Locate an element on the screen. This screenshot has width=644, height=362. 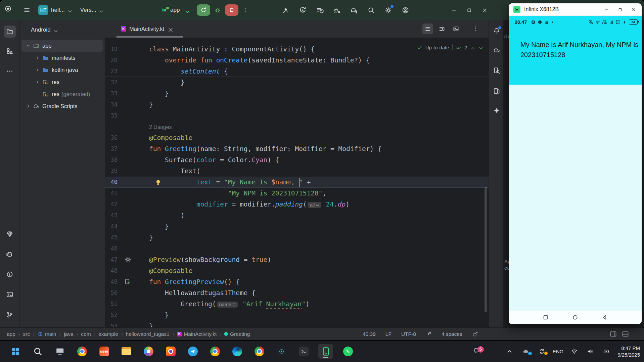
code-line: 48@Composable is located at coordinates (297, 271).